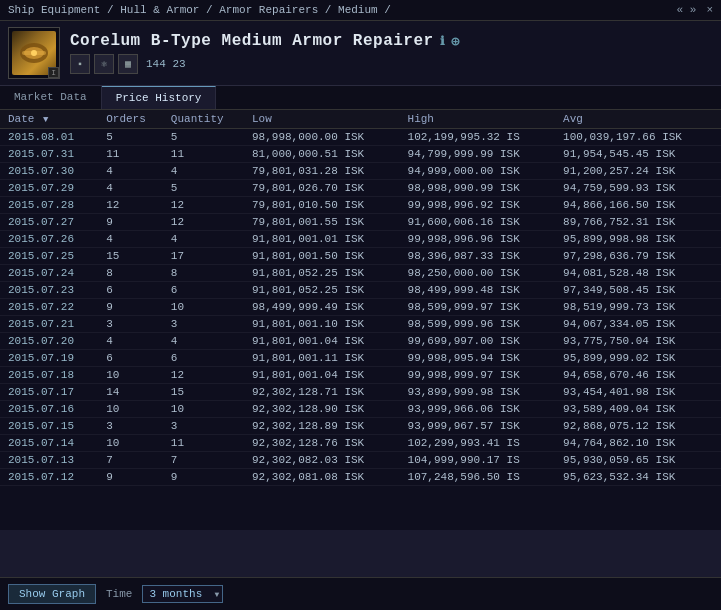 This screenshot has width=721, height=610. Describe the element at coordinates (639, 410) in the screenshot. I see `table-cell: 93,589,409.04 ISK` at that location.